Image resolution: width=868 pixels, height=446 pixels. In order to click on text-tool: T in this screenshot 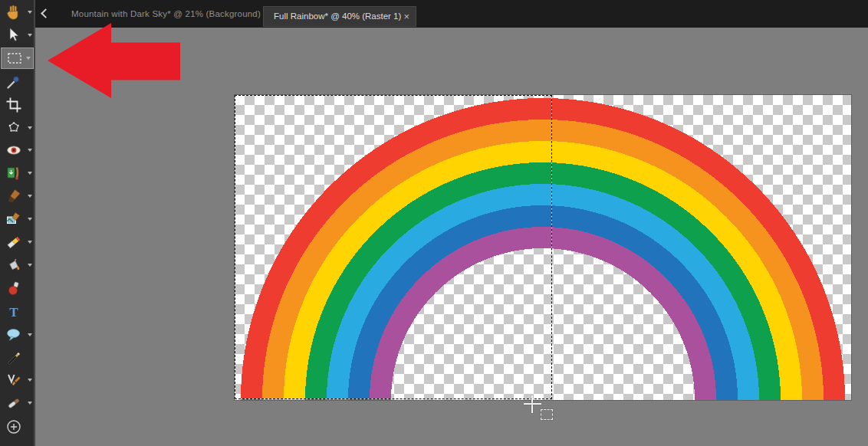, I will do `click(18, 312)`.